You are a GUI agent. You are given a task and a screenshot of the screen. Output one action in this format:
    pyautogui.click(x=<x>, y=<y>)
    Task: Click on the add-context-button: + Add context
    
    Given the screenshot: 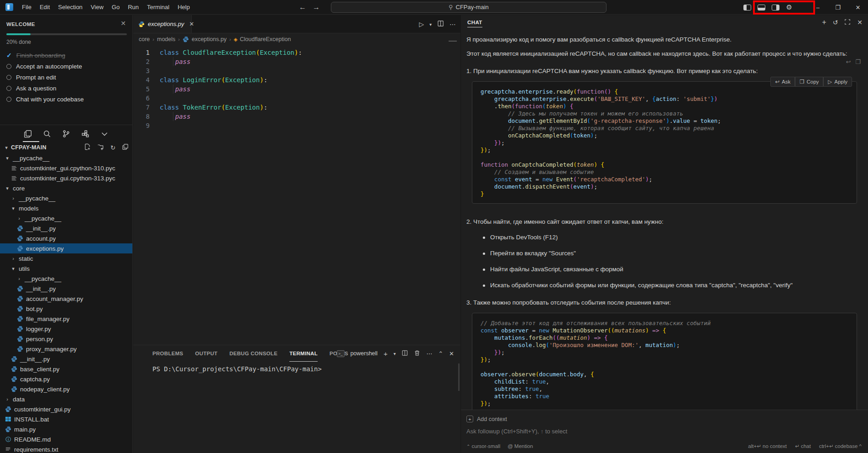 What is the action you would take?
    pyautogui.click(x=664, y=419)
    